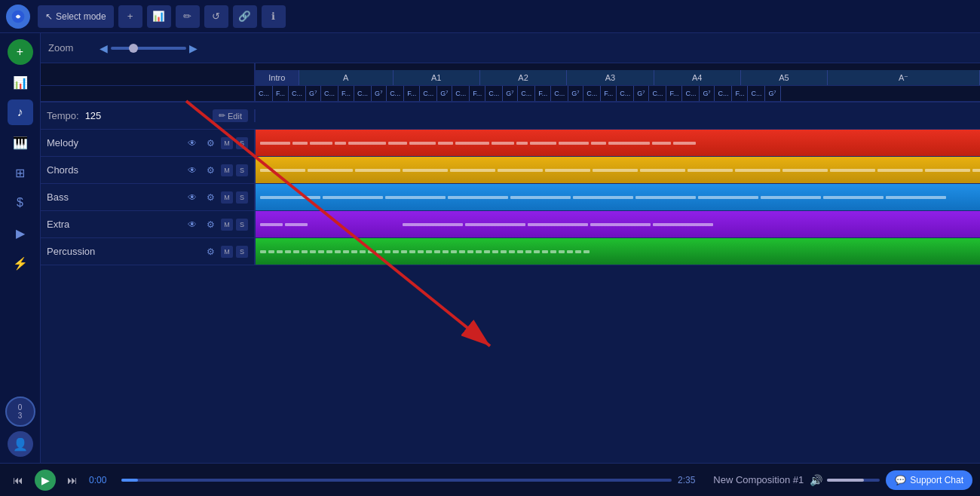 This screenshot has width=980, height=496. I want to click on zoom-right-arrow: ▶, so click(193, 48).